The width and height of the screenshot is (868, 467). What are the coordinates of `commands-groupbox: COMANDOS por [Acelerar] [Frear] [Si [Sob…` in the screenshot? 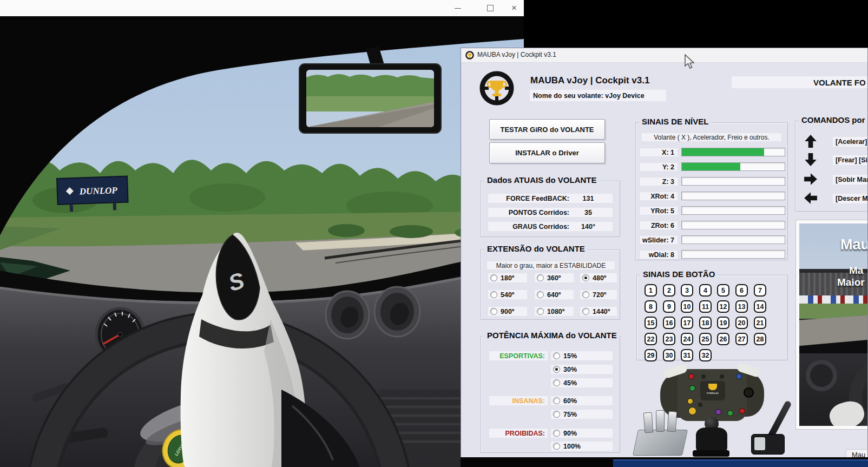 It's located at (831, 166).